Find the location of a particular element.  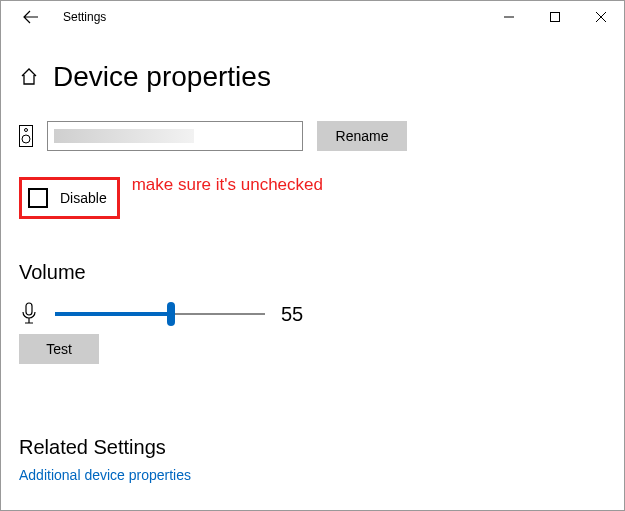

test-button: Test is located at coordinates (59, 349).